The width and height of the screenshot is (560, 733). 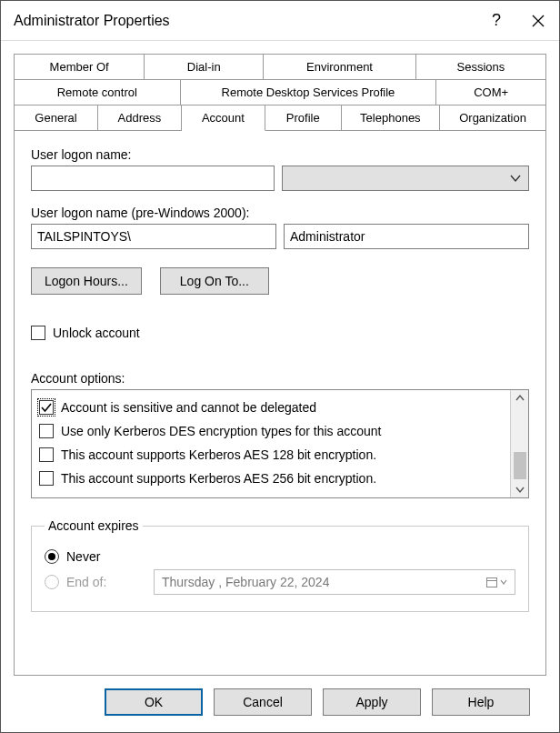 I want to click on option-label: This account supports Kerberos AES 256 b…, so click(x=218, y=478).